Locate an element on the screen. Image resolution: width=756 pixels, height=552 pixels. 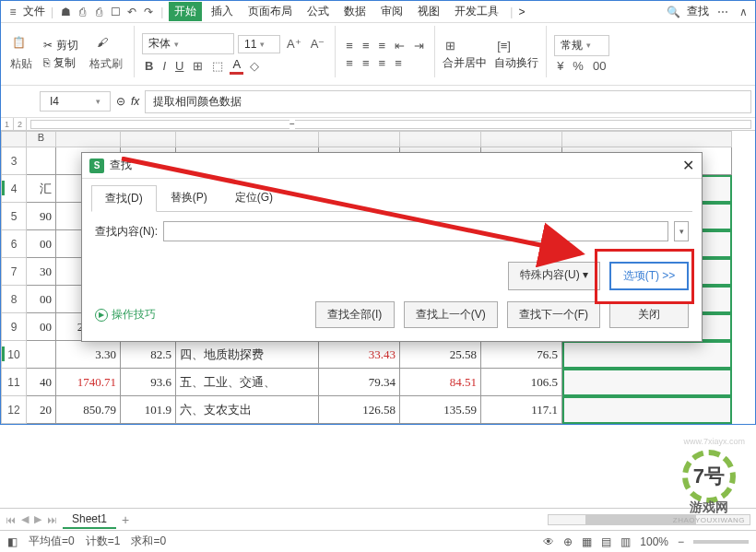
cell: 135.59 is located at coordinates (441, 410).